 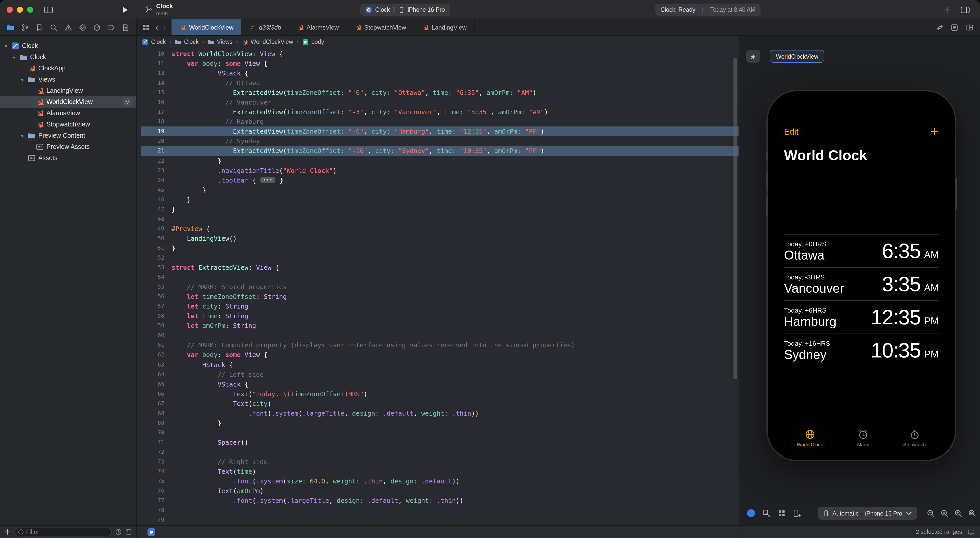 What do you see at coordinates (68, 113) in the screenshot?
I see `sidebar-item-alarmsview: AlarmsView` at bounding box center [68, 113].